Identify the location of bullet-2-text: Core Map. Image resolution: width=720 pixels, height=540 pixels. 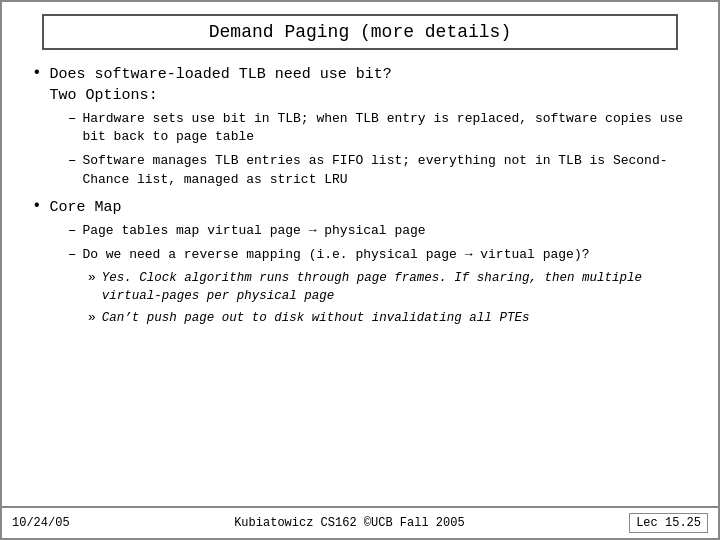
(86, 208).